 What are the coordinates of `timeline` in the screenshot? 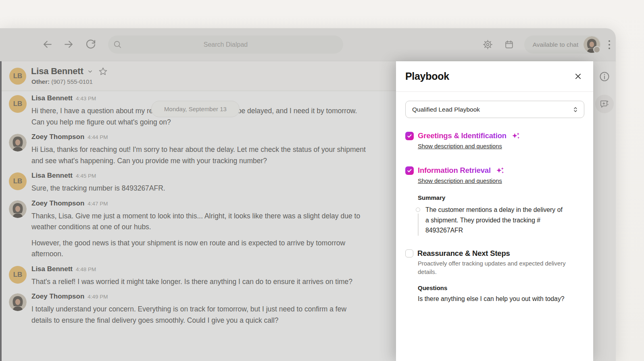 It's located at (418, 220).